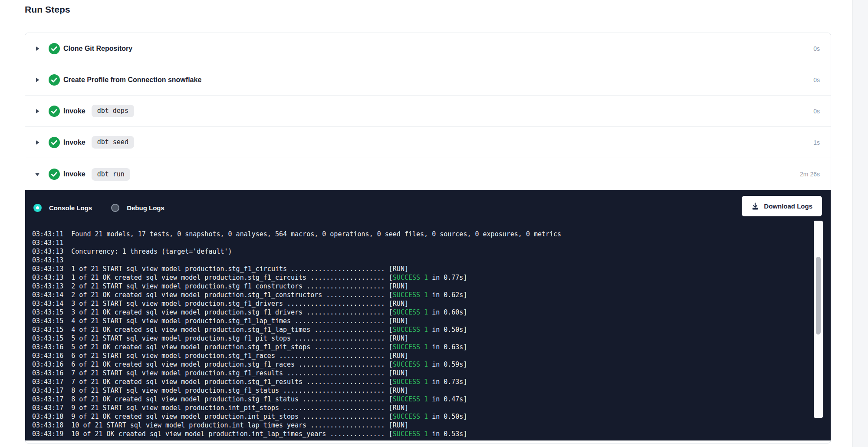 The height and width of the screenshot is (447, 868). I want to click on log-scrollbar-track, so click(819, 319).